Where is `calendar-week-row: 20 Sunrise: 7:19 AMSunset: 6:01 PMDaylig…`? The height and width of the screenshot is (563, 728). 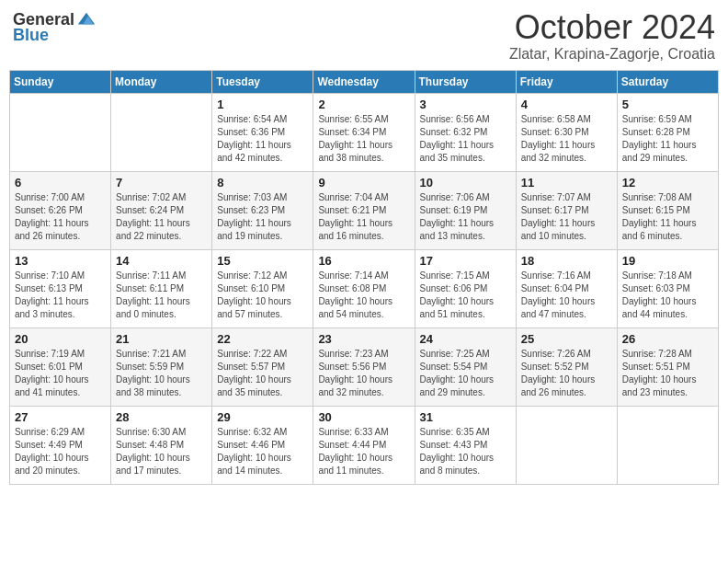 calendar-week-row: 20 Sunrise: 7:19 AMSunset: 6:01 PMDaylig… is located at coordinates (364, 366).